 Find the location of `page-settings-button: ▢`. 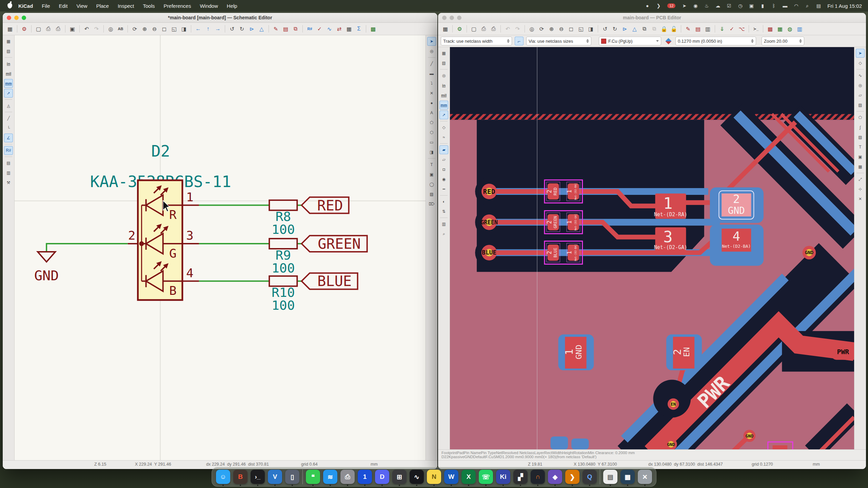

page-settings-button: ▢ is located at coordinates (474, 29).